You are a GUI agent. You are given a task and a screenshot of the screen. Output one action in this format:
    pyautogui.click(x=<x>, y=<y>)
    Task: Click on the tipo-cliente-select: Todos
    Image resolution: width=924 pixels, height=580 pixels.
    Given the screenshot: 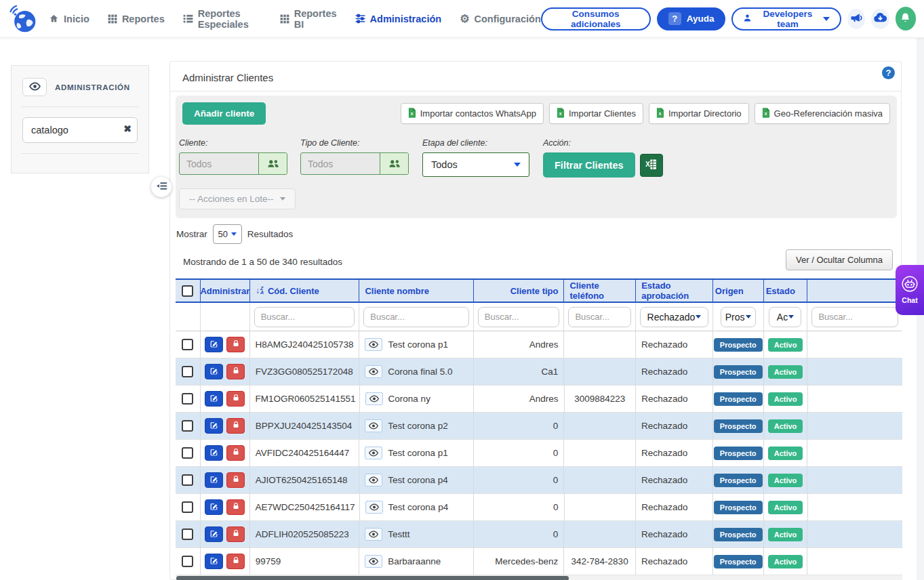 What is the action you would take?
    pyautogui.click(x=355, y=164)
    